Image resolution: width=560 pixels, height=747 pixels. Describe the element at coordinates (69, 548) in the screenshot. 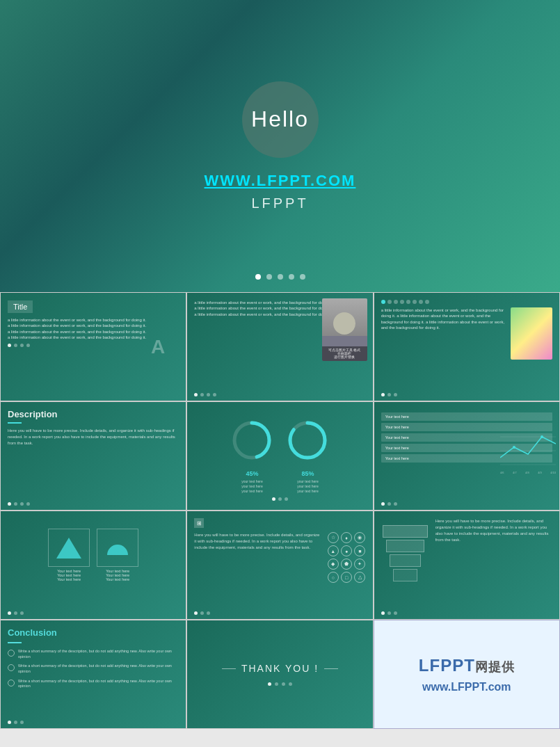

I see `shape-triangle-svg` at that location.